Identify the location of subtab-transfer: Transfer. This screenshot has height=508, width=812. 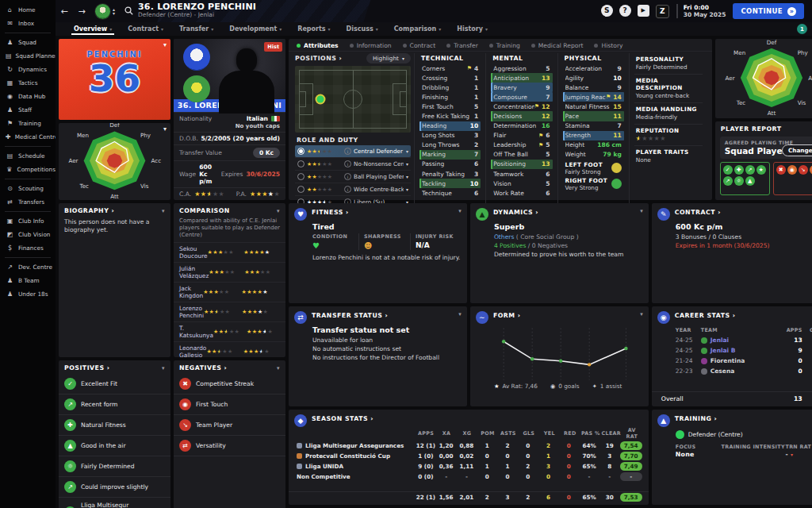
(462, 46).